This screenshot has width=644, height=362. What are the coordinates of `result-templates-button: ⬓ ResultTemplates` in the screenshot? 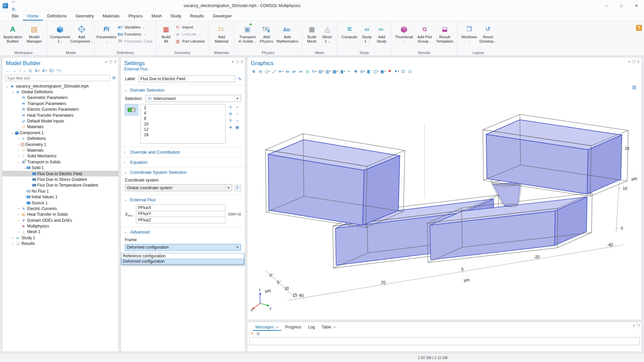 It's located at (445, 33).